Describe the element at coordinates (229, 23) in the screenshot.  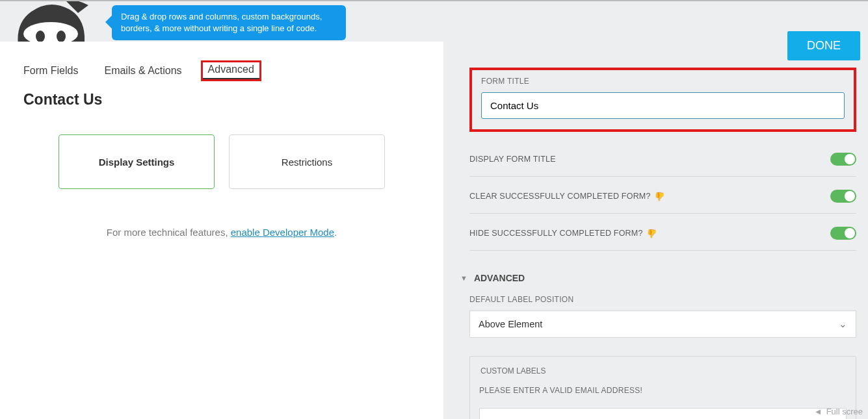
I see `tooltip-callout: Drag & drop rows and columns, custom bac…` at that location.